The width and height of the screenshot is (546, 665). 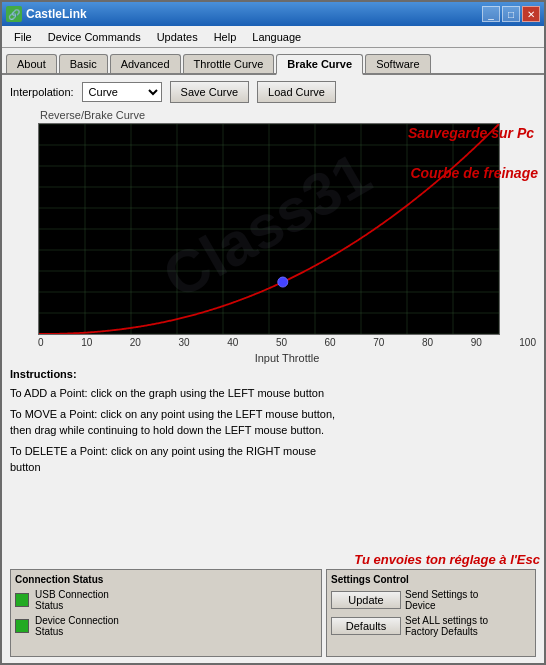 What do you see at coordinates (366, 626) in the screenshot?
I see `defaults-button: Defaults` at bounding box center [366, 626].